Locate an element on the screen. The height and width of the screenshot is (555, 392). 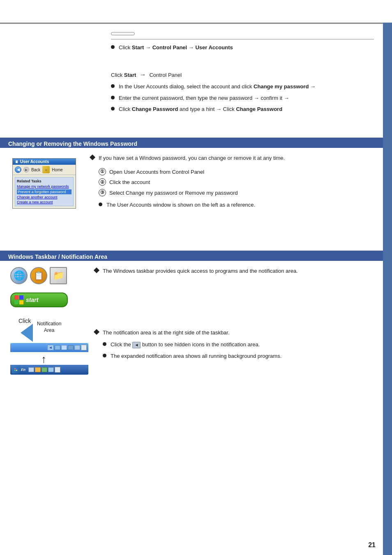
taskbar-windows-logo is located at coordinates (16, 370).